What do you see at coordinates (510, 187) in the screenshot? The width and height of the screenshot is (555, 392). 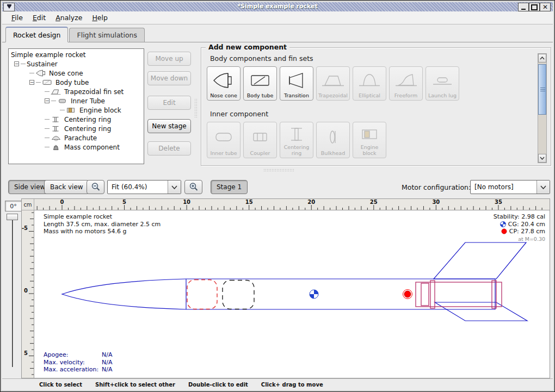 I see `motor-configuration-combobox: [No motors]` at bounding box center [510, 187].